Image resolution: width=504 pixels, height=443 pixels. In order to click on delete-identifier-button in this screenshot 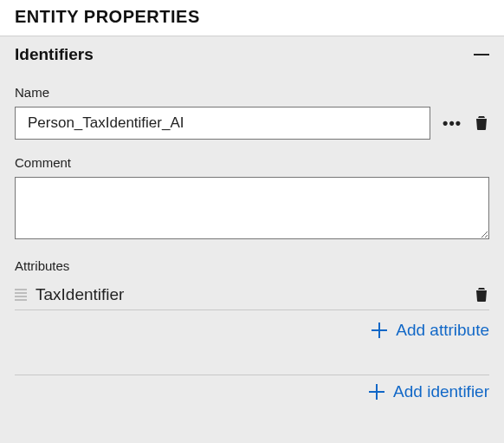, I will do `click(481, 123)`.